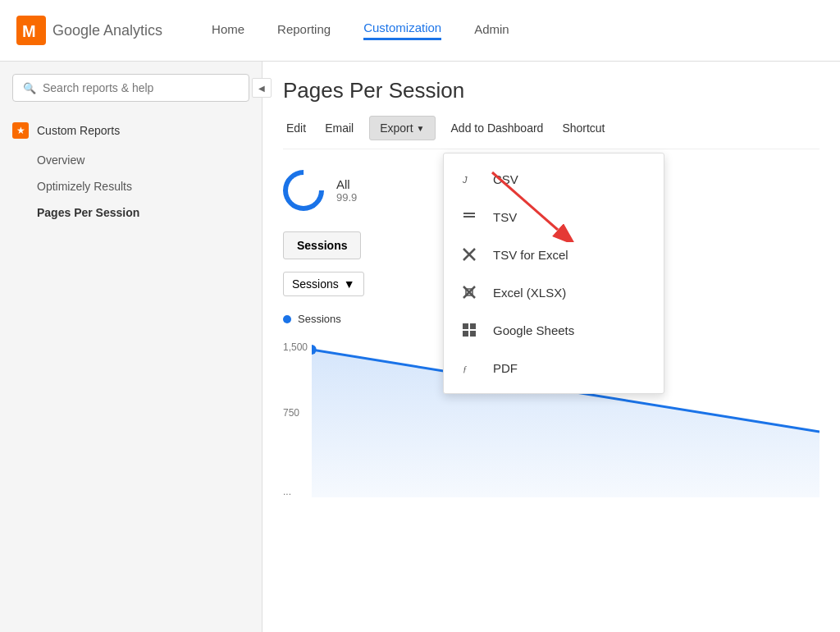 Image resolution: width=840 pixels, height=632 pixels. What do you see at coordinates (402, 30) in the screenshot?
I see `nav-customization: Customization` at bounding box center [402, 30].